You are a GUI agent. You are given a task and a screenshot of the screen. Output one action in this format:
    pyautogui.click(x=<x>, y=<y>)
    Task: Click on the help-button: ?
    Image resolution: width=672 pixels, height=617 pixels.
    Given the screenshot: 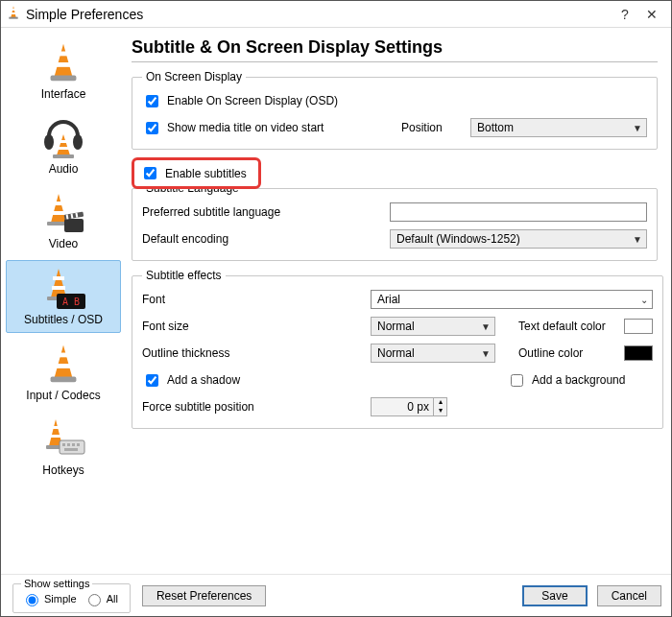 What is the action you would take?
    pyautogui.click(x=625, y=14)
    